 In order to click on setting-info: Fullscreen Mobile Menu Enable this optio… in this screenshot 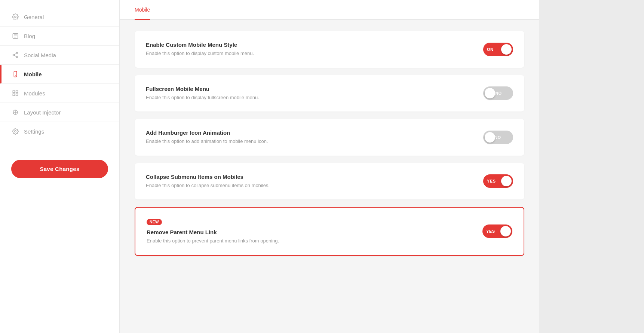, I will do `click(309, 94)`.